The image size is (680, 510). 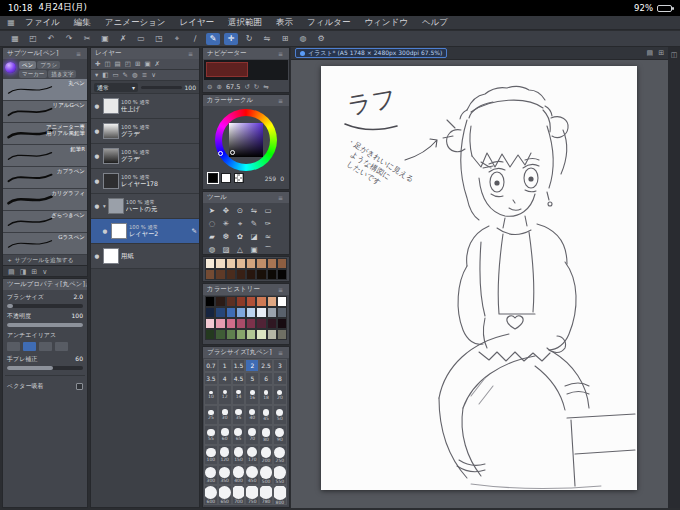 I want to click on brush-size-preset: 200, so click(x=266, y=455).